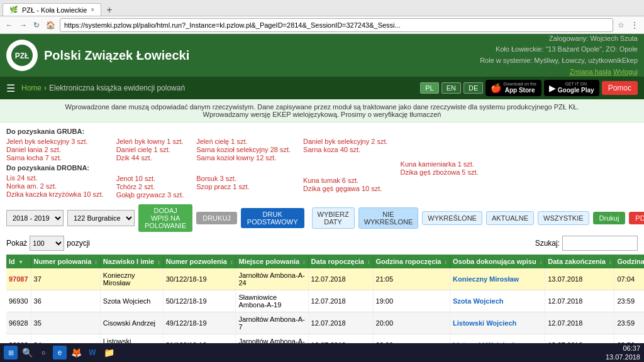  What do you see at coordinates (43, 353) in the screenshot?
I see `cortana-icon: ○` at bounding box center [43, 353].